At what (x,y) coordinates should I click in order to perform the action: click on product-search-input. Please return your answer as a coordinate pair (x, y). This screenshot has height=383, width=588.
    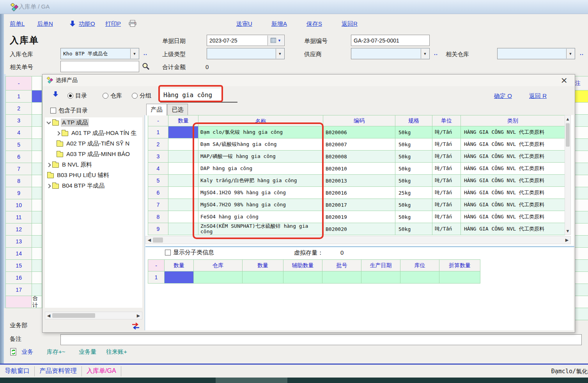
    Looking at the image, I should click on (191, 95).